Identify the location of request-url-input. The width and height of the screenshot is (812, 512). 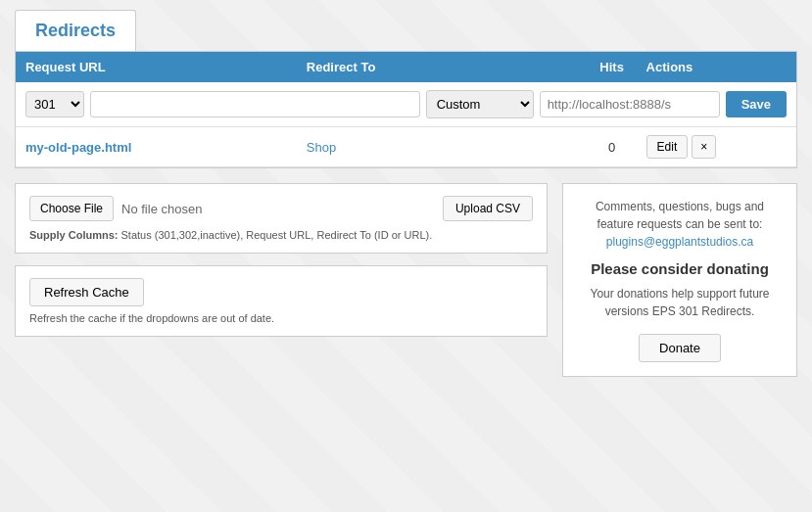
(255, 104).